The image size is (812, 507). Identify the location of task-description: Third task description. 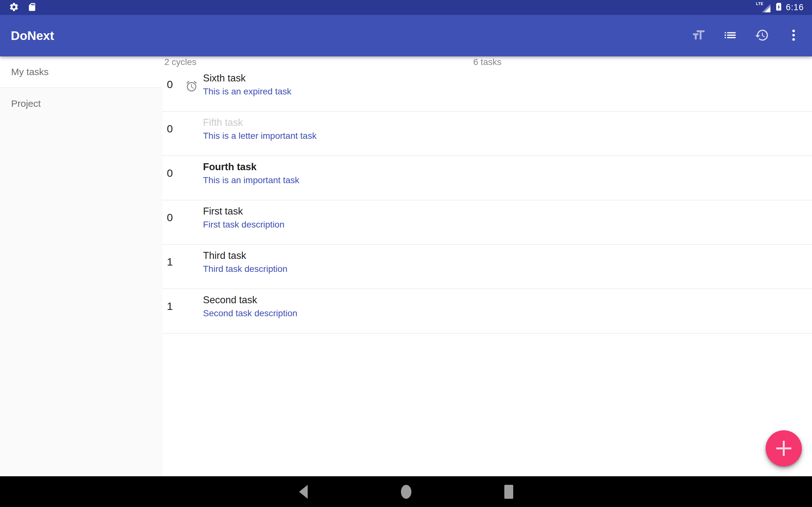
(245, 269).